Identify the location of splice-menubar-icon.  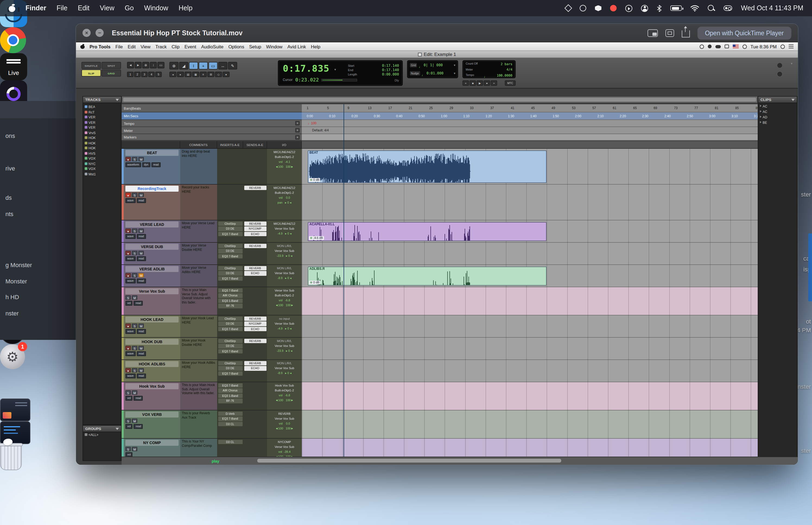
(568, 8).